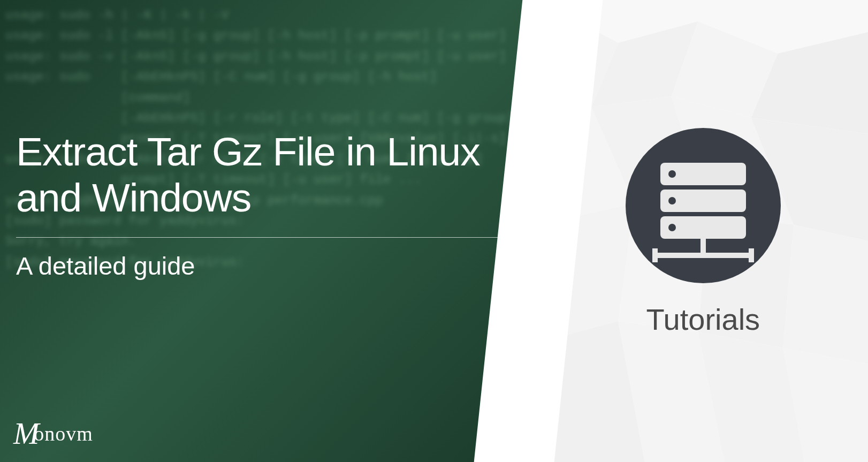 This screenshot has height=462, width=868. Describe the element at coordinates (267, 175) in the screenshot. I see `main-title: Extract Tar Gz File in Linux and Windows` at that location.